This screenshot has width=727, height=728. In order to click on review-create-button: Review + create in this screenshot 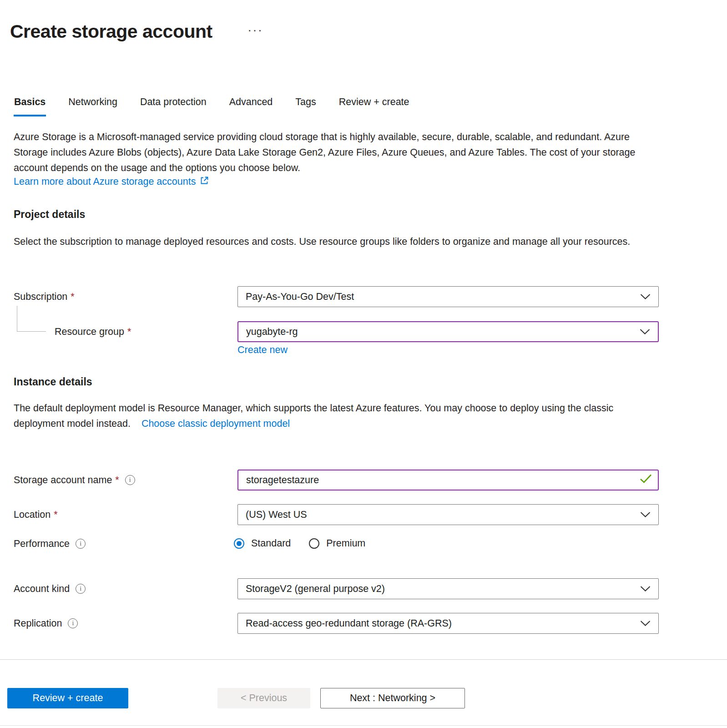, I will do `click(68, 698)`.